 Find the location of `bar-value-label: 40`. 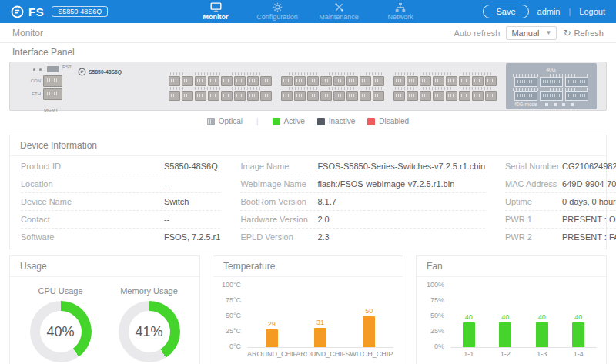

bar-value-label: 40 is located at coordinates (578, 317).